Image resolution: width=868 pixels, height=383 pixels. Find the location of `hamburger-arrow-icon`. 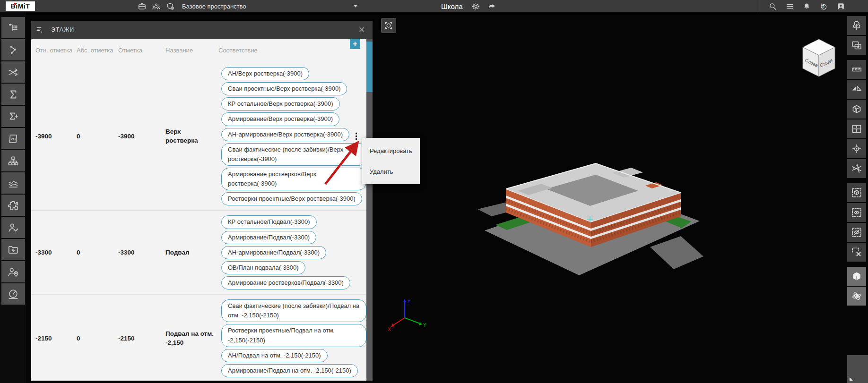

hamburger-arrow-icon is located at coordinates (40, 30).